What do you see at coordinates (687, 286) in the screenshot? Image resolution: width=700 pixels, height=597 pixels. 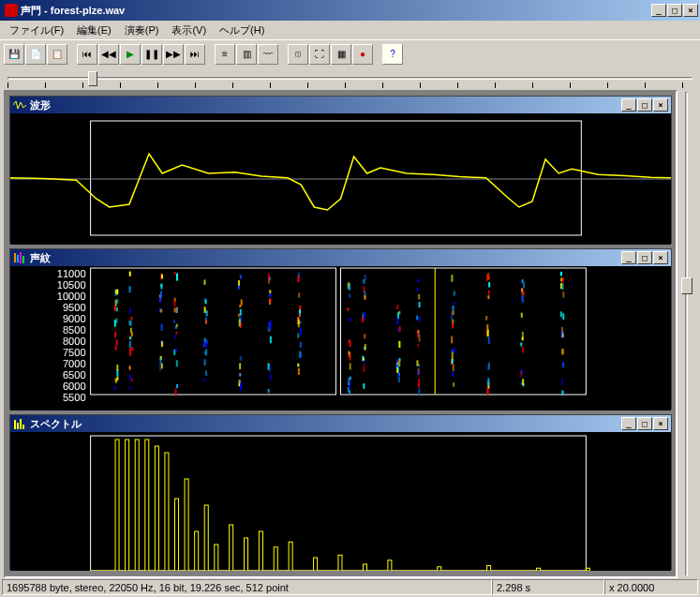 I see `zoom-slider-thumb` at bounding box center [687, 286].